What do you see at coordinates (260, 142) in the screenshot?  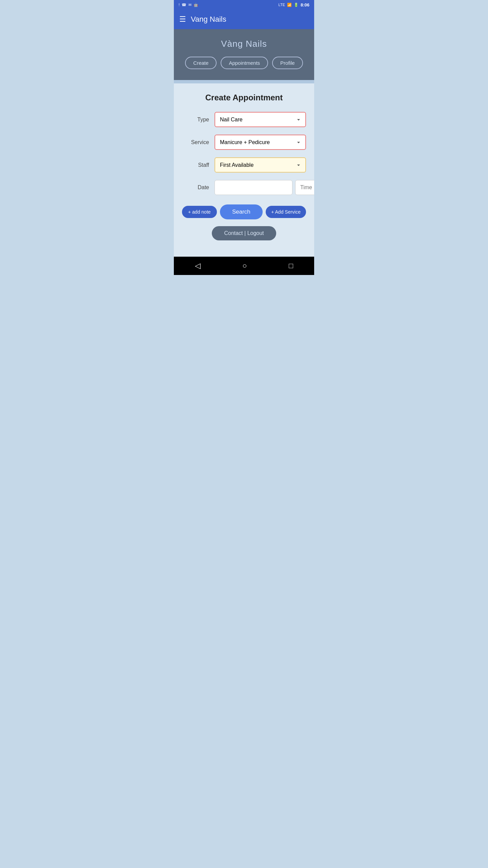 I see `service-select: Manicure + Pedicure Manicure Pedicure` at bounding box center [260, 142].